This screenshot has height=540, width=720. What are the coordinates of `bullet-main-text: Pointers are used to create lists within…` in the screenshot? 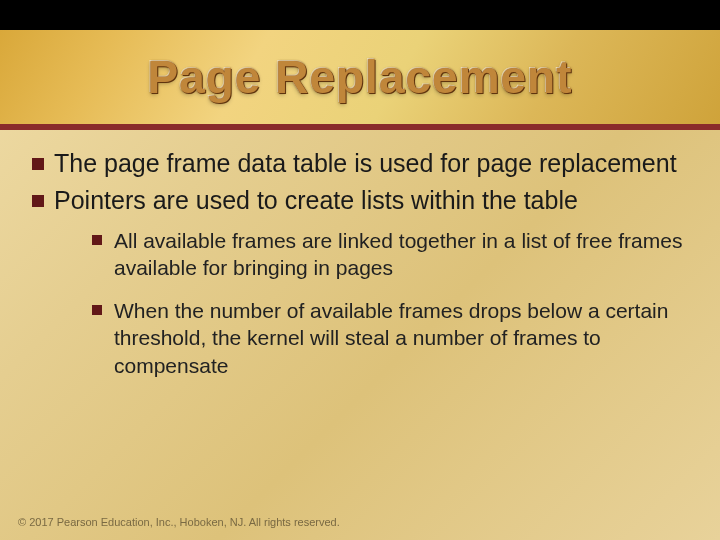 It's located at (316, 200).